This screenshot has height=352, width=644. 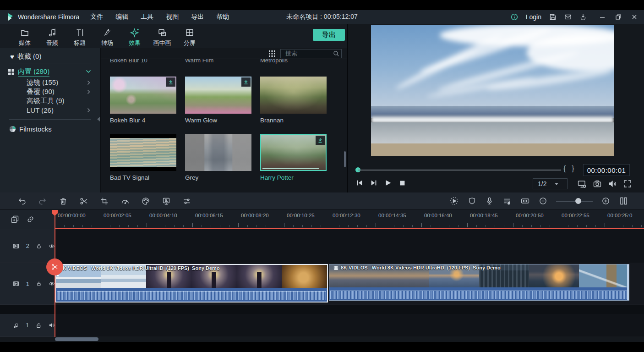 What do you see at coordinates (172, 17) in the screenshot?
I see `menu-view: 视图` at bounding box center [172, 17].